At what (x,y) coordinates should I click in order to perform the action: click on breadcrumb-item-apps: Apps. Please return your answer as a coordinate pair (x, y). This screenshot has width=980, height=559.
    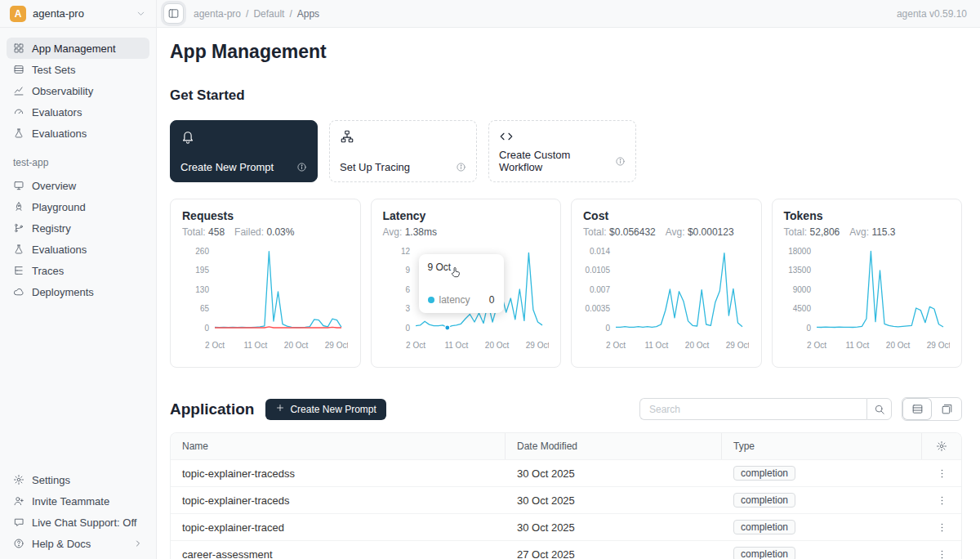
    Looking at the image, I should click on (309, 14).